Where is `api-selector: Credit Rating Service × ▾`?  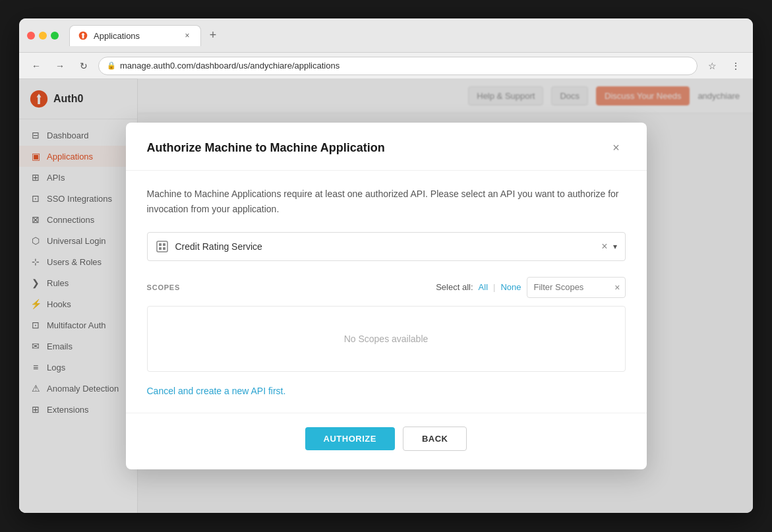 api-selector: Credit Rating Service × ▾ is located at coordinates (386, 247).